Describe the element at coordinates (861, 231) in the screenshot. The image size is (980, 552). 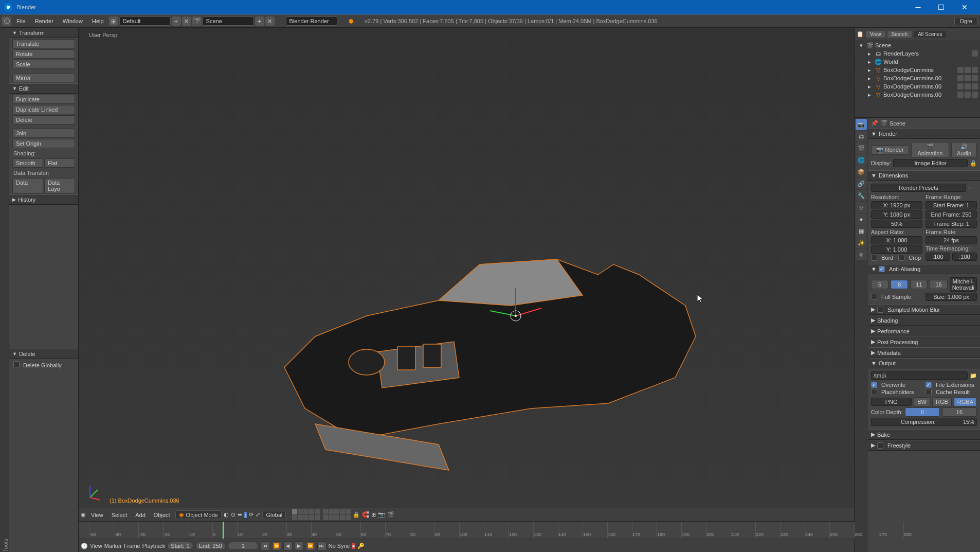
I see `tab-texture-icon: ▦` at that location.